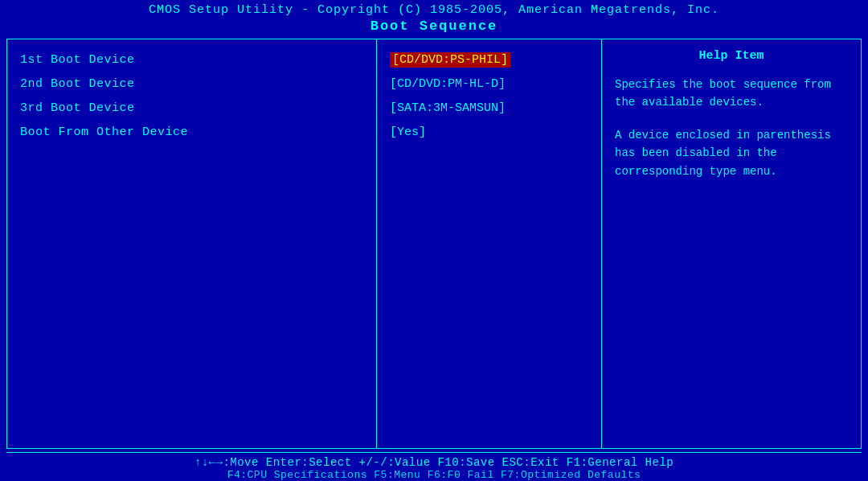 This screenshot has height=481, width=868. I want to click on bottom-bar: ↑↓←→:Move Enter:Select +/-/:Value F10:Sa…, so click(434, 467).